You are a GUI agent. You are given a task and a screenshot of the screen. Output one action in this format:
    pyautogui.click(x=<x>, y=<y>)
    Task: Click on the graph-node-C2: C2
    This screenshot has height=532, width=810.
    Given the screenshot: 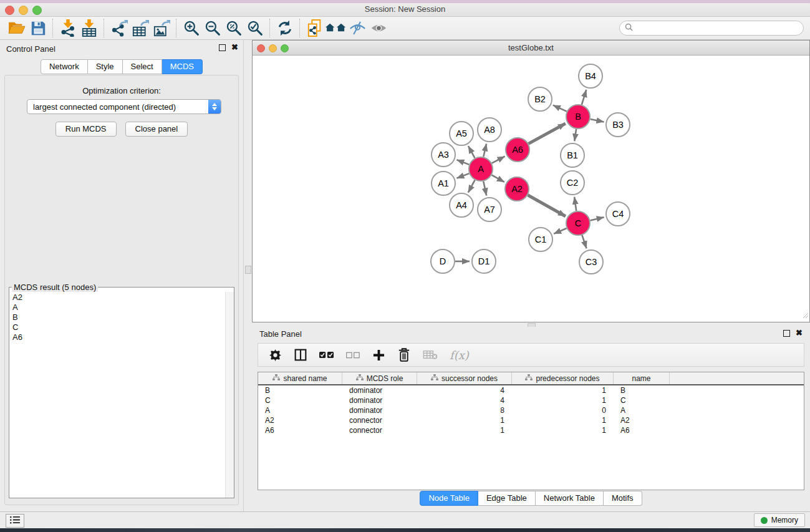 What is the action you would take?
    pyautogui.click(x=572, y=183)
    